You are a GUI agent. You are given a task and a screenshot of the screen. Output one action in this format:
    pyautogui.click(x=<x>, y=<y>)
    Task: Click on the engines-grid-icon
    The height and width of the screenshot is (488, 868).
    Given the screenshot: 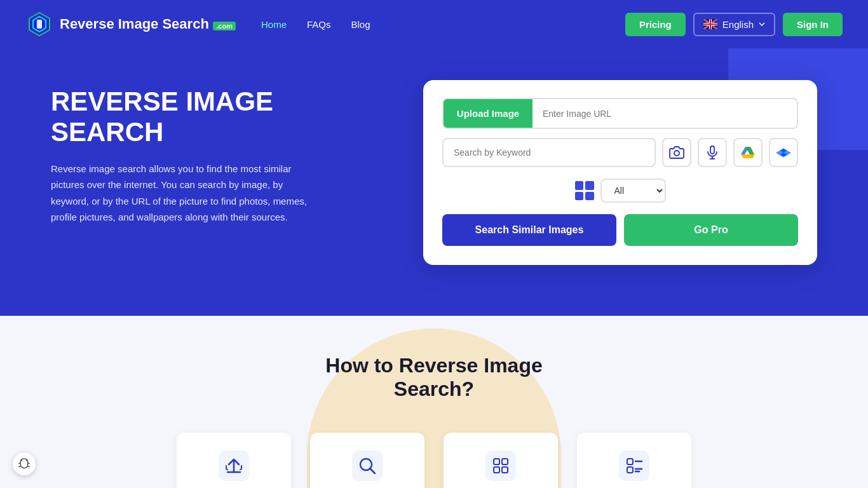 What is the action you would take?
    pyautogui.click(x=585, y=191)
    